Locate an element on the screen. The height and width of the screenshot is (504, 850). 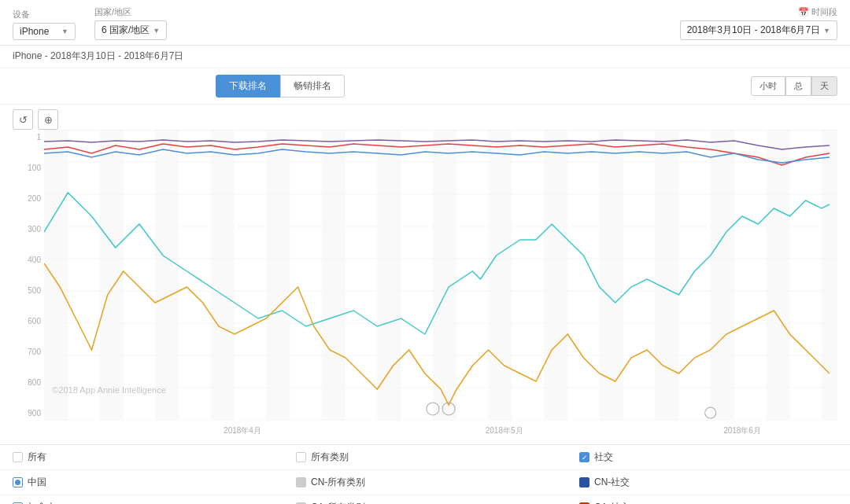
time-filter: 📅 时间段 2018年3月10日 - 2018年6月7日 ▼ is located at coordinates (759, 24).